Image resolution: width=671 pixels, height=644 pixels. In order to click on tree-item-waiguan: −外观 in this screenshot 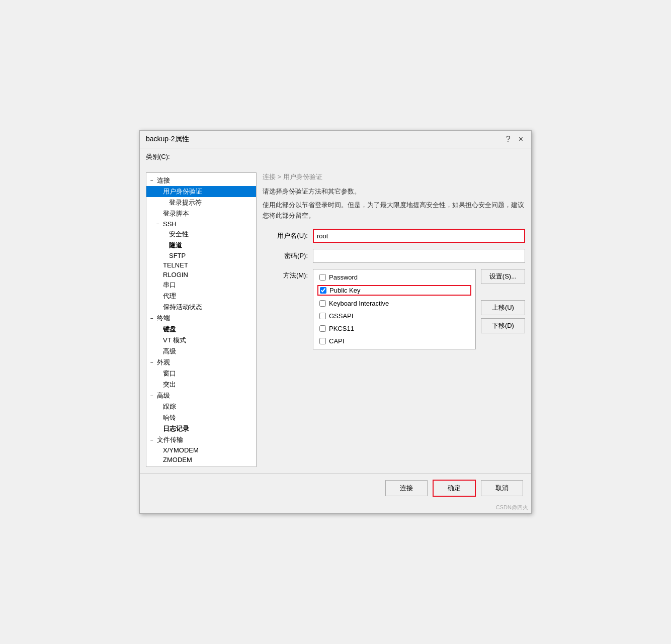, I will do `click(201, 362)`.